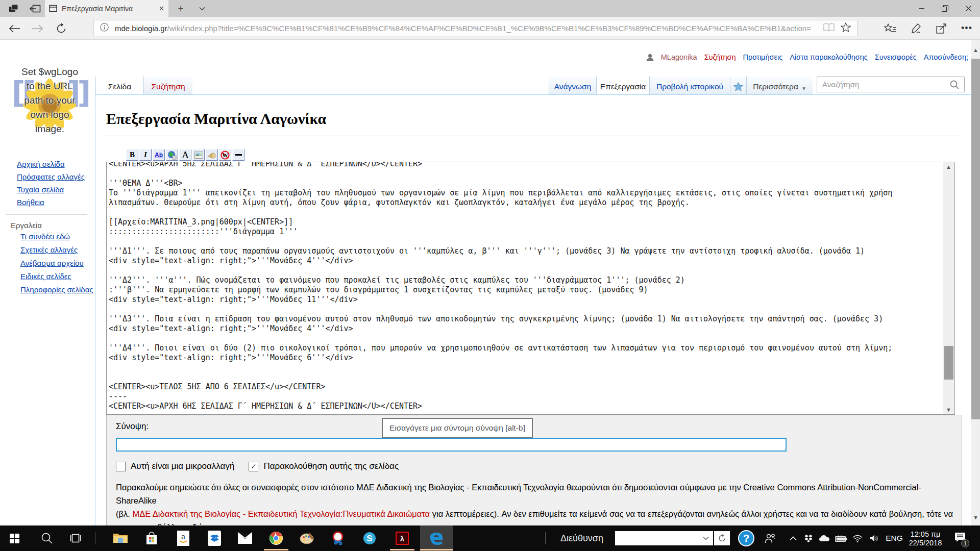 This screenshot has height=551, width=980. What do you see at coordinates (679, 57) in the screenshot?
I see `user-page-link: MLagonika` at bounding box center [679, 57].